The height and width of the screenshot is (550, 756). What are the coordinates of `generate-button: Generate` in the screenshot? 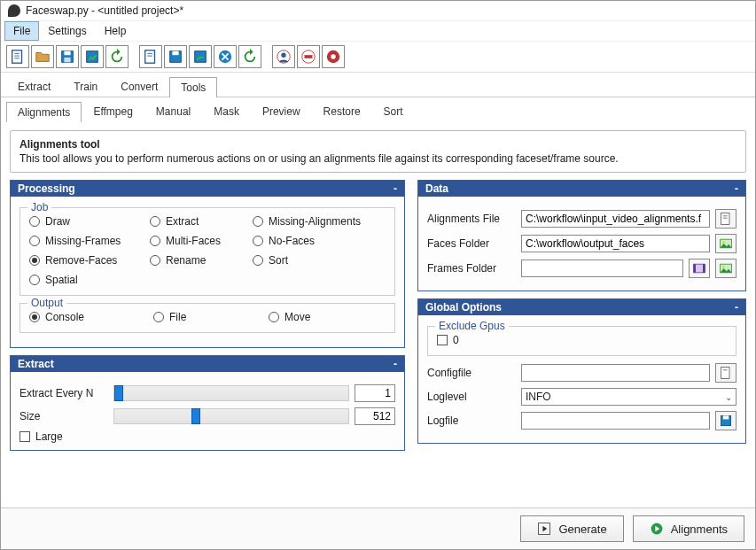 It's located at (572, 529).